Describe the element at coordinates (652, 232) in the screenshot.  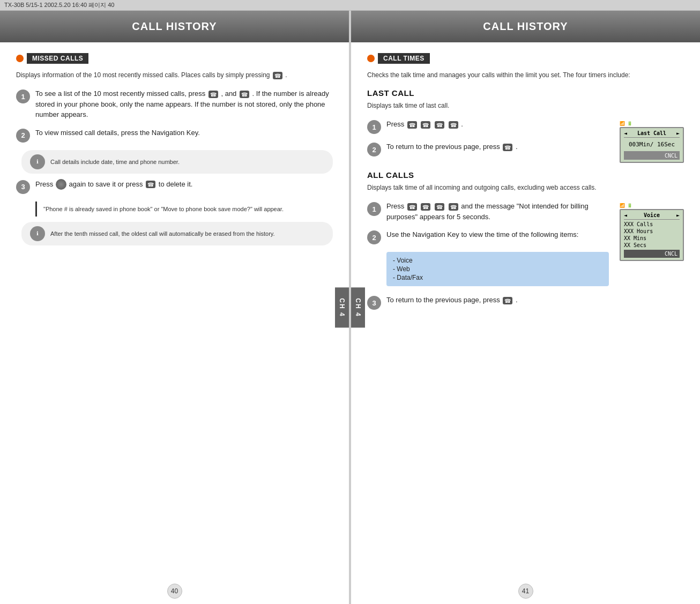
I see `lcd-list-item-2: XXX Hours` at that location.